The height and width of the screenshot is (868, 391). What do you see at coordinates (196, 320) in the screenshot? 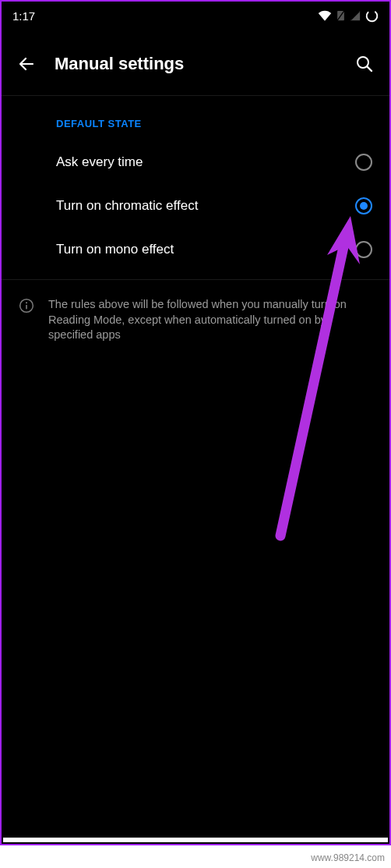
I see `info-row: The rules above will be followed when yo…` at bounding box center [196, 320].